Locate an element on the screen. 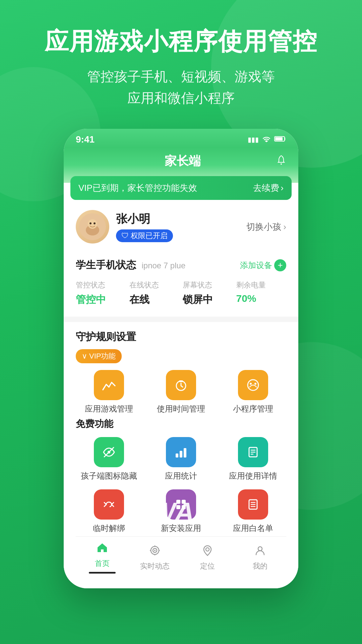  nav-item-home: 首页 is located at coordinates (102, 558).